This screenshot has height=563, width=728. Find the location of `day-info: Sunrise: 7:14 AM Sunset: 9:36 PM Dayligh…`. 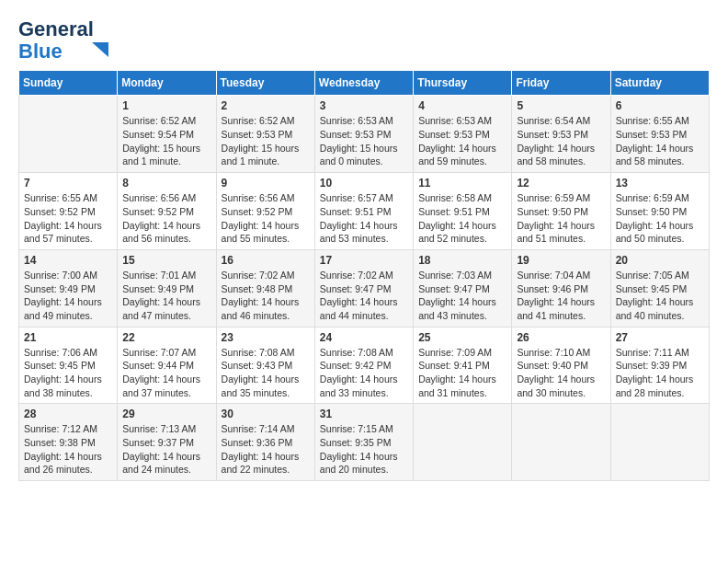

day-info: Sunrise: 7:14 AM Sunset: 9:36 PM Dayligh… is located at coordinates (266, 449).